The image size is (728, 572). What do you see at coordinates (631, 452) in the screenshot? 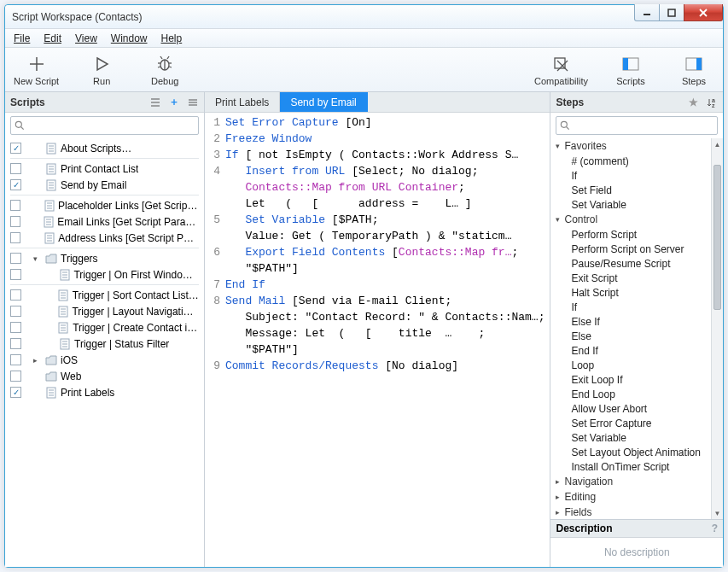
I see `step-item: Set Layout Object Animation` at bounding box center [631, 452].